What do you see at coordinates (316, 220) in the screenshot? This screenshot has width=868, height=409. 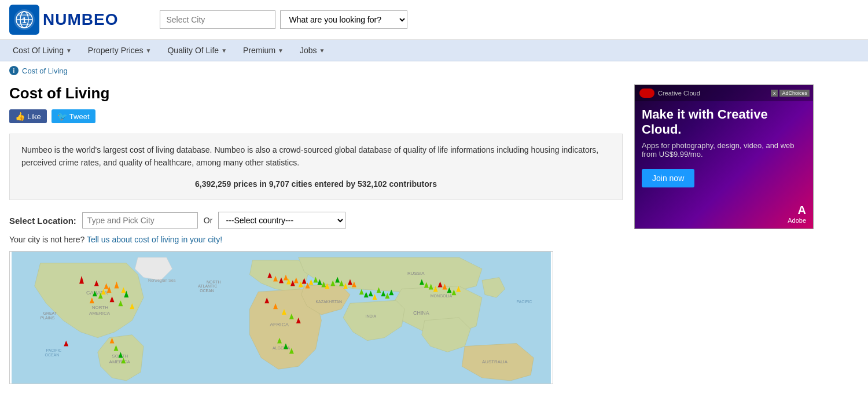 I see `select-location: Select Location: Or ---Select country---…` at bounding box center [316, 220].